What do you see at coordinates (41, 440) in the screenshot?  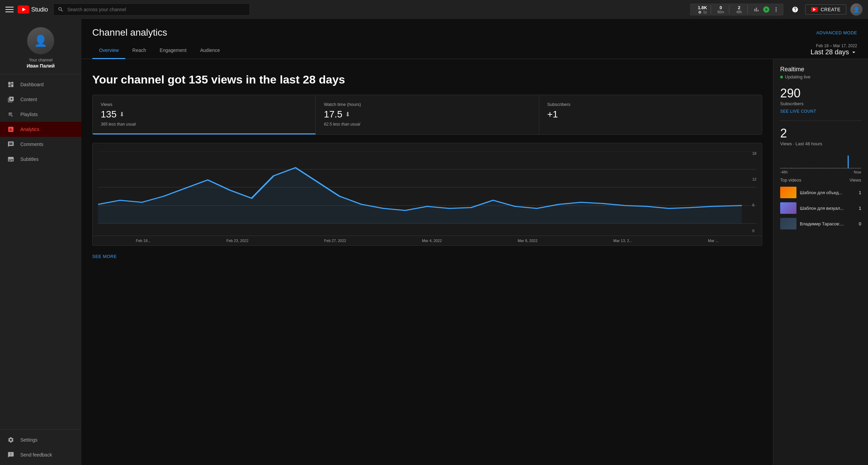 I see `sidebar-item-settings: Settings` at bounding box center [41, 440].